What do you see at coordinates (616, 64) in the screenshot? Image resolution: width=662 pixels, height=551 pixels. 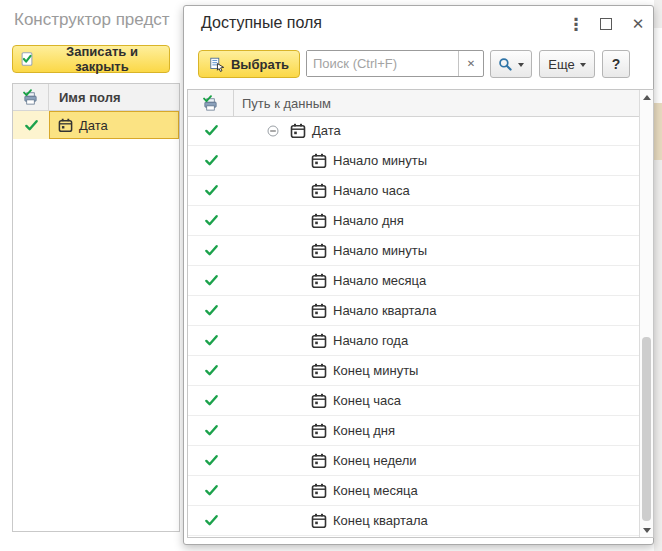 I see `help-button: ?` at bounding box center [616, 64].